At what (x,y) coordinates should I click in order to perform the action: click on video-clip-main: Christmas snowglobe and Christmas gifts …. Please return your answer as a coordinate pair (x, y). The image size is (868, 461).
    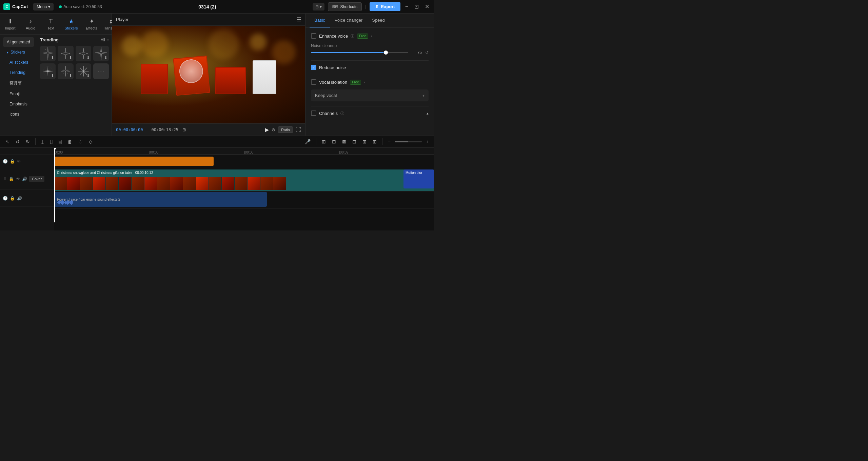
    Looking at the image, I should click on (244, 180).